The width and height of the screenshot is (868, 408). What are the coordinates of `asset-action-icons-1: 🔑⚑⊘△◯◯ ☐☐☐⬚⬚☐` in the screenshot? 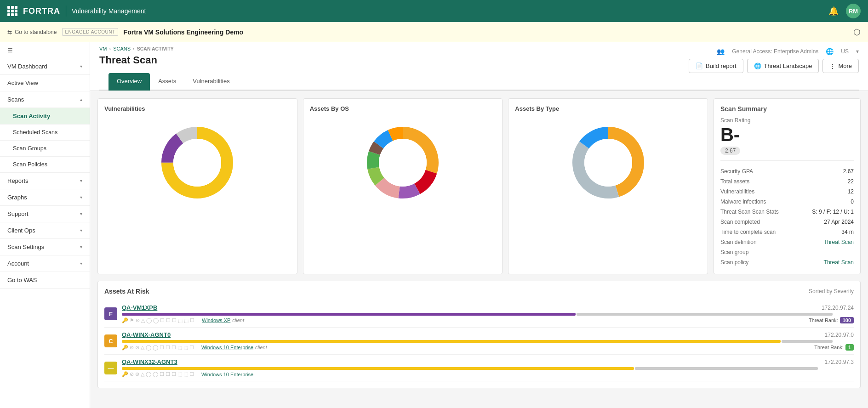 It's located at (158, 321).